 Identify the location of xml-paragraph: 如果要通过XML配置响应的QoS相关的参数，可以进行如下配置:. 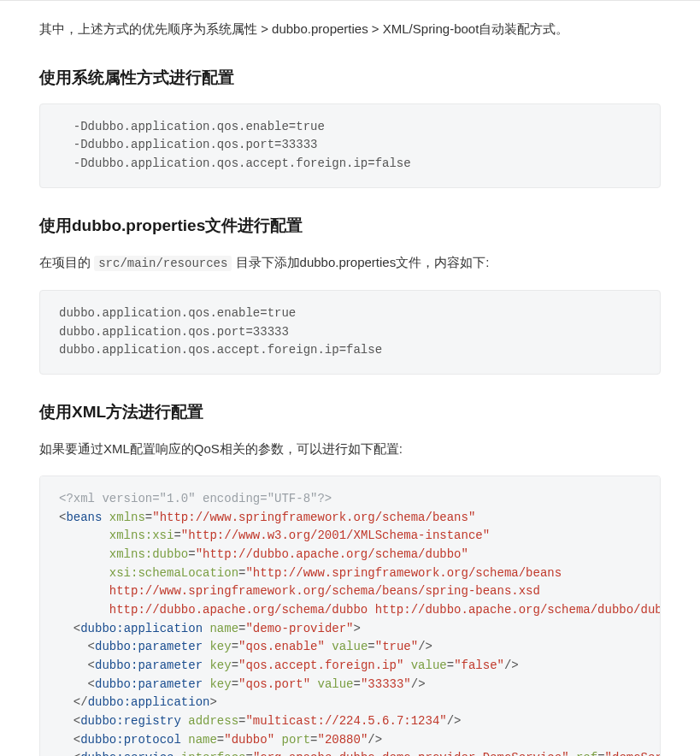
(350, 449).